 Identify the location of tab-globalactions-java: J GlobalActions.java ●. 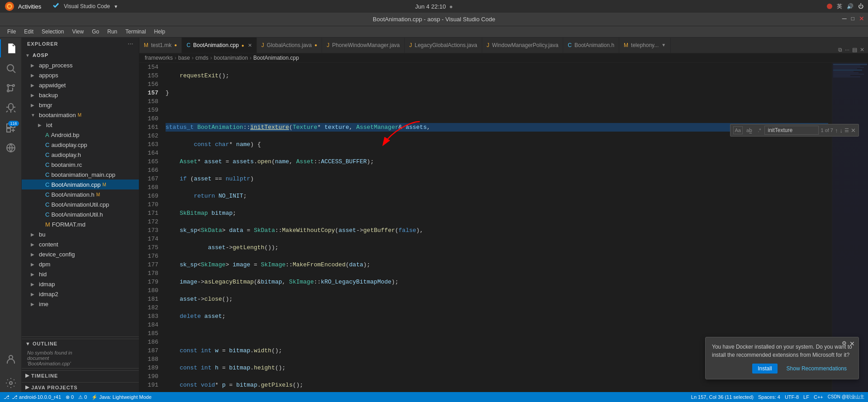
(289, 45).